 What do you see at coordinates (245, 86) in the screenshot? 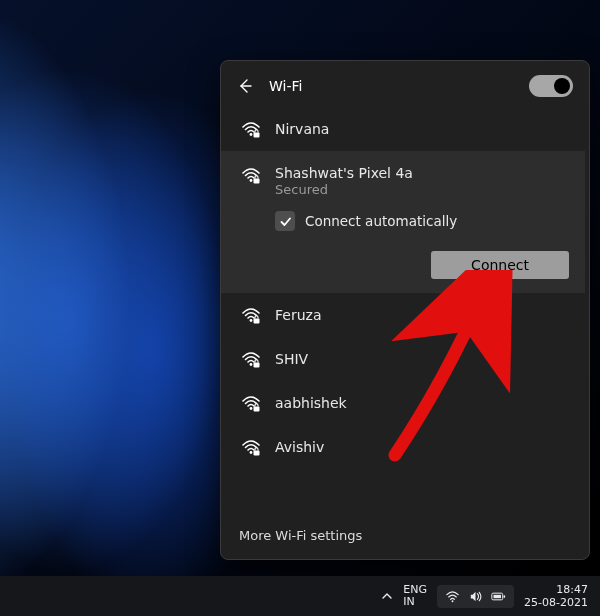
I see `back-button` at bounding box center [245, 86].